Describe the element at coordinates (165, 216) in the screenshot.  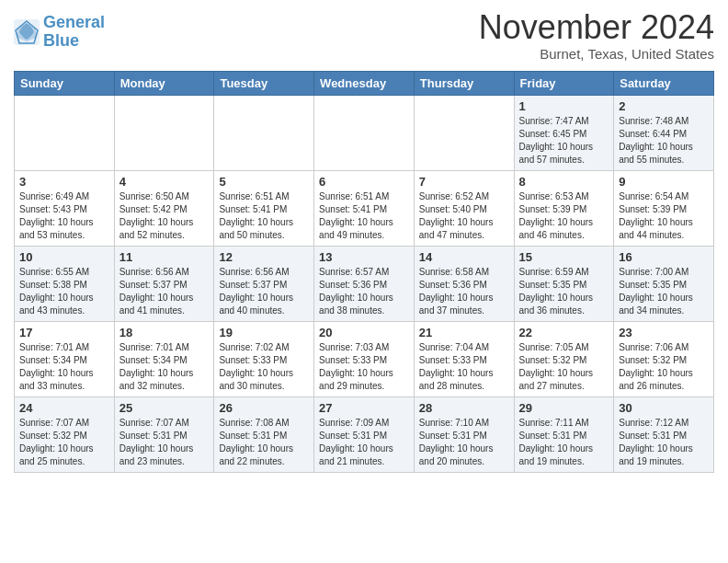
I see `day-info: Sunrise: 6:50 AM Sunset: 5:42 PM Dayligh…` at that location.